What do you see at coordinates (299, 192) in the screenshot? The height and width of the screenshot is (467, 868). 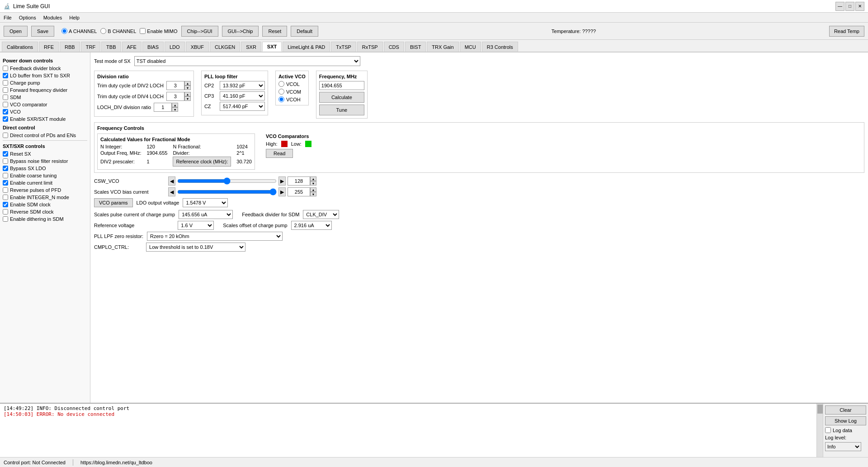 I see `scales-vco-input` at bounding box center [299, 192].